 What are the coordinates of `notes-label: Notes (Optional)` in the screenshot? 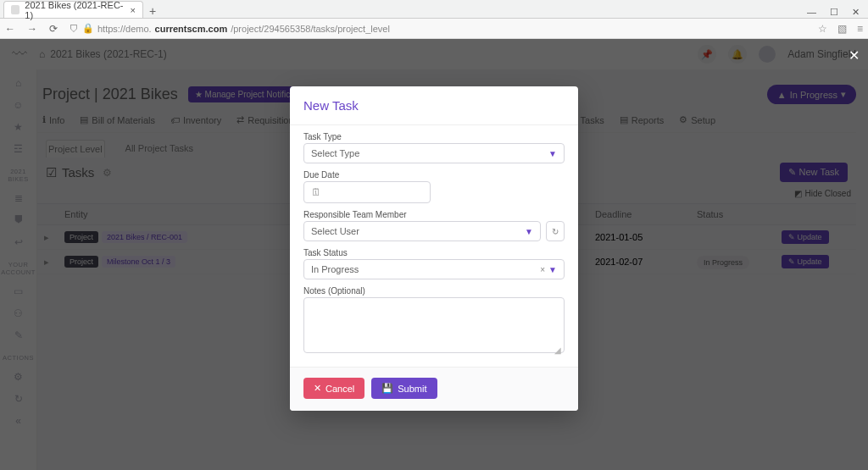 It's located at (434, 291).